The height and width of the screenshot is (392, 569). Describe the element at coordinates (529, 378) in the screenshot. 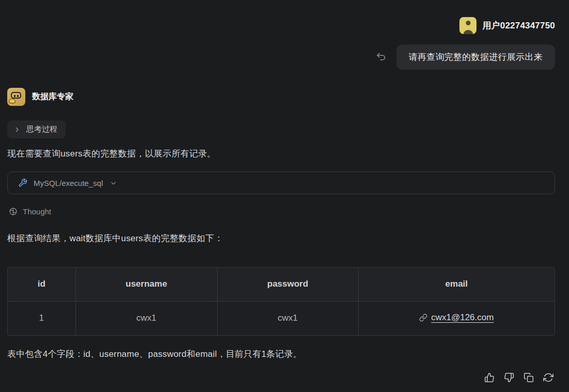

I see `copy-icon` at that location.